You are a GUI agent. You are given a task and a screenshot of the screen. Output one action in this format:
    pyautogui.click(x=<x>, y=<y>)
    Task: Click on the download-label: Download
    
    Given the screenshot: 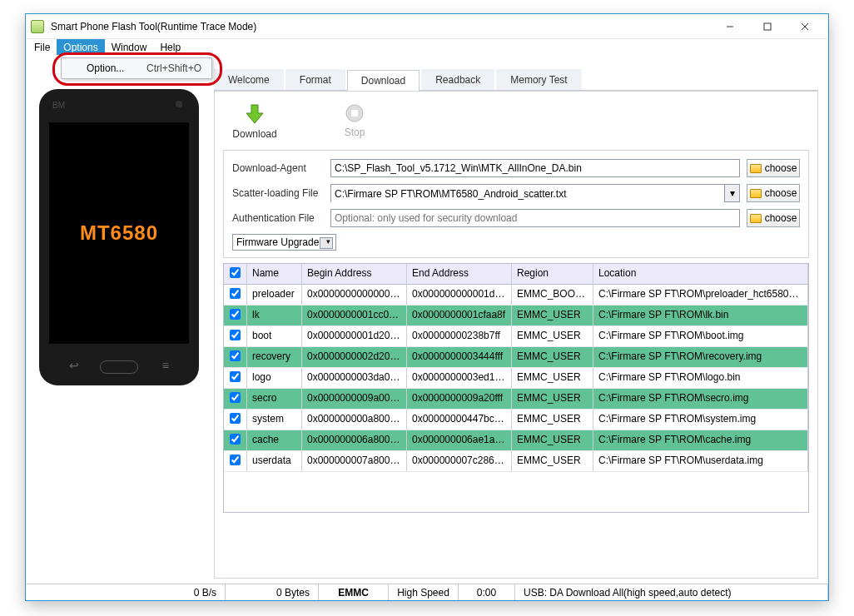 What is the action you would take?
    pyautogui.click(x=255, y=134)
    